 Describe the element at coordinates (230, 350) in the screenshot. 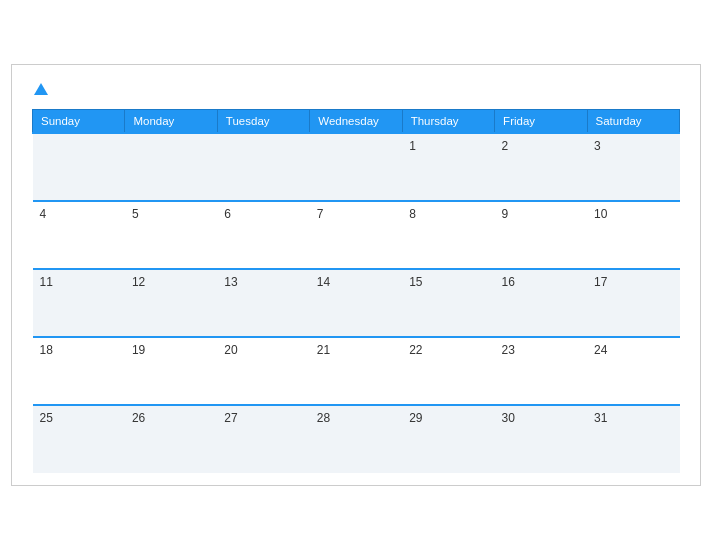

I see `day-number: 20` at that location.